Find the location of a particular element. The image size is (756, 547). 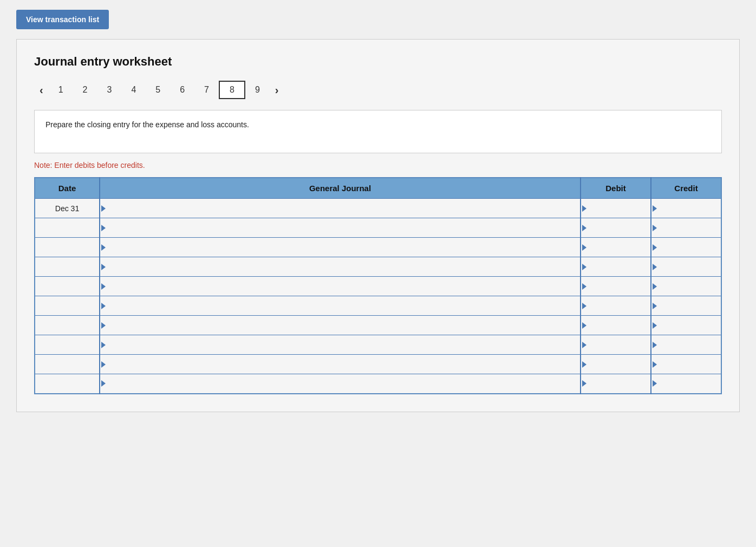

page-6-button: 6 is located at coordinates (182, 90).